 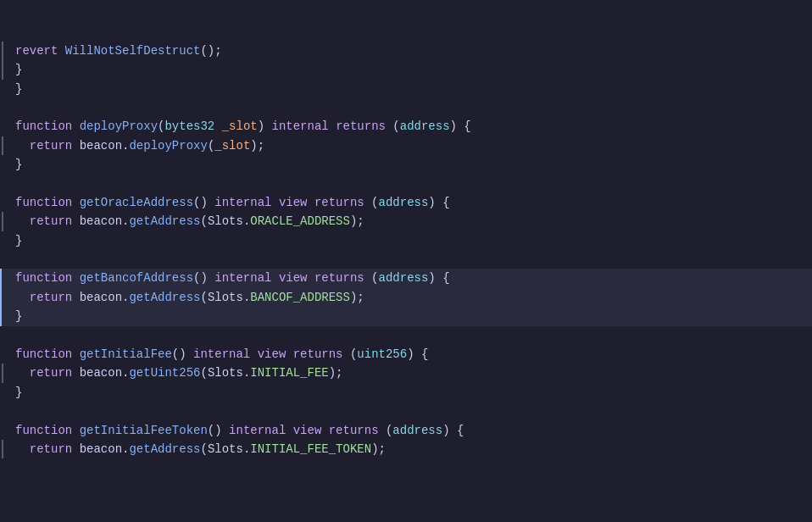 What do you see at coordinates (144, 430) in the screenshot?
I see `token-fn: getInitialFeeToken` at bounding box center [144, 430].